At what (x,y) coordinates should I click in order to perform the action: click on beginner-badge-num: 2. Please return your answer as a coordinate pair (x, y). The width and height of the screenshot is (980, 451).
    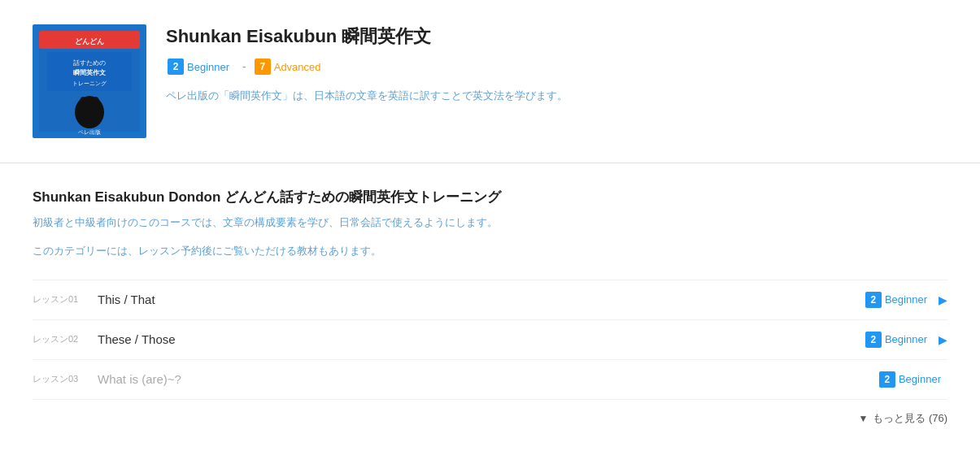
    Looking at the image, I should click on (176, 67).